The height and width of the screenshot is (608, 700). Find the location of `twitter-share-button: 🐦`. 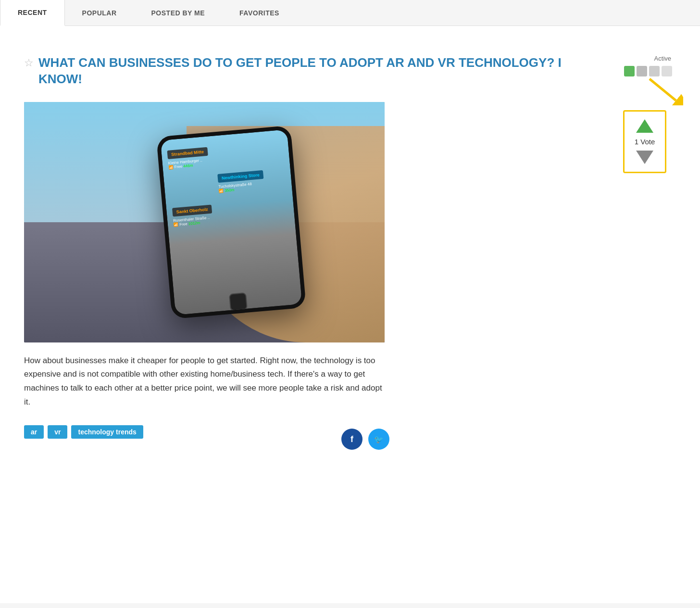

twitter-share-button: 🐦 is located at coordinates (379, 439).